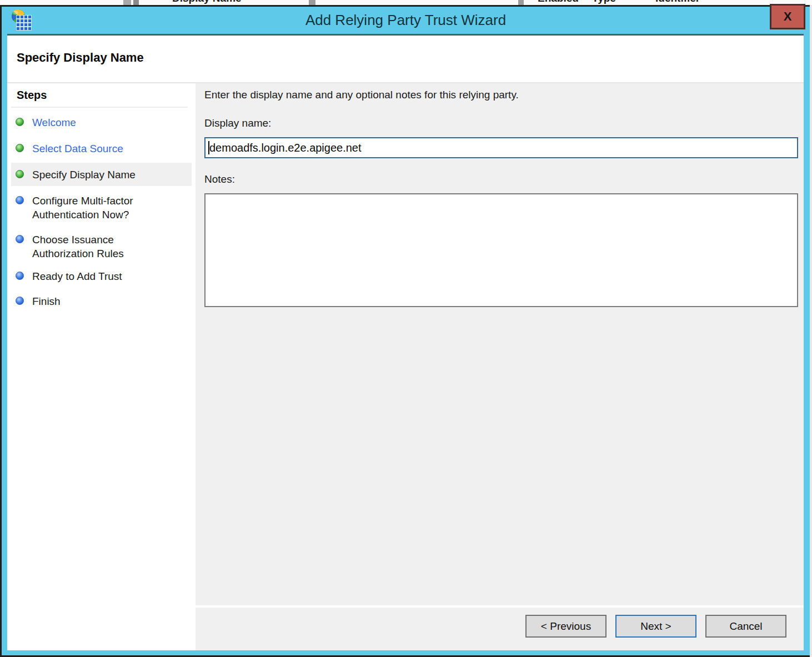 The width and height of the screenshot is (812, 657). Describe the element at coordinates (102, 208) in the screenshot. I see `step-label: Configure Multi-factor Authentication No…` at that location.